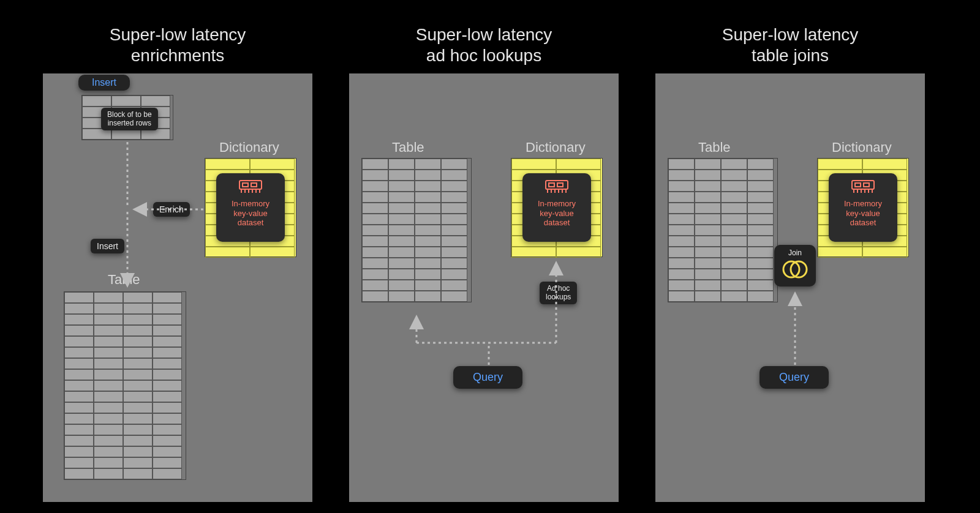 The width and height of the screenshot is (980, 513). What do you see at coordinates (125, 386) in the screenshot?
I see `table-grid-large` at bounding box center [125, 386].